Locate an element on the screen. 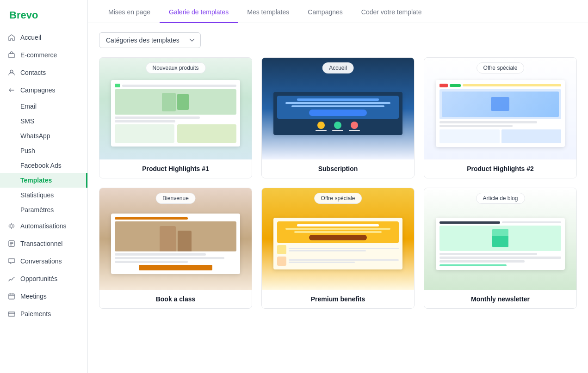 The height and width of the screenshot is (373, 588). category-select: Catégories des templates is located at coordinates (150, 40).